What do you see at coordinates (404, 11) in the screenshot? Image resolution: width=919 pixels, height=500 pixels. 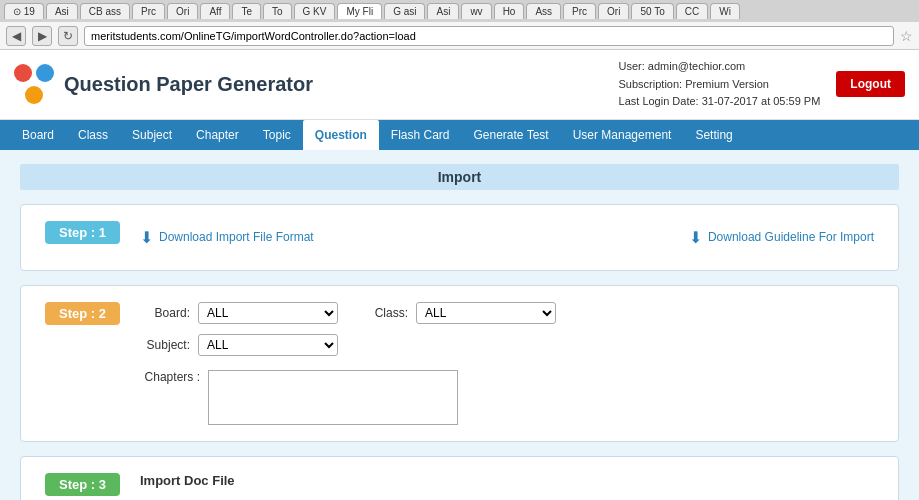 I see `tab-11: G asi` at bounding box center [404, 11].